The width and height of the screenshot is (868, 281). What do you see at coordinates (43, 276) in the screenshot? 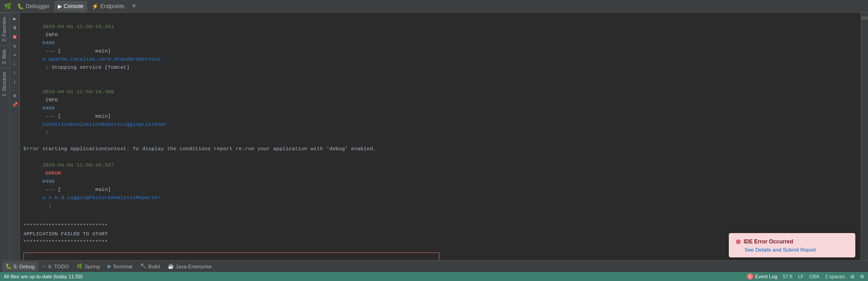
I see `status-left: All files are up-to-date (today 11:59)` at bounding box center [43, 276].